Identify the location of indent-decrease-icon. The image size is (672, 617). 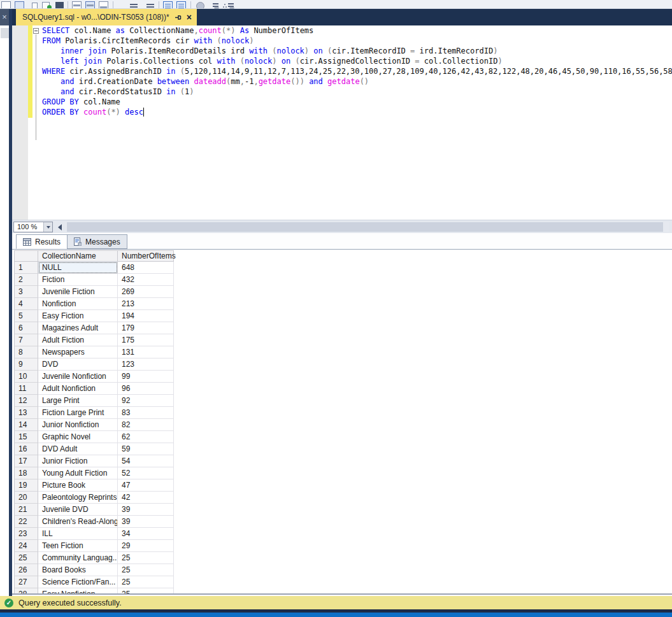
(134, 5).